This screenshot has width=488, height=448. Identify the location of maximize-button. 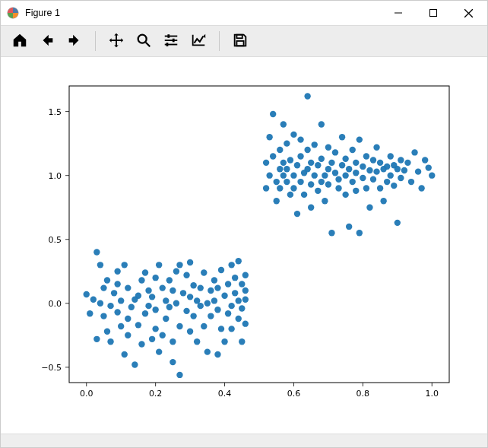
(433, 13).